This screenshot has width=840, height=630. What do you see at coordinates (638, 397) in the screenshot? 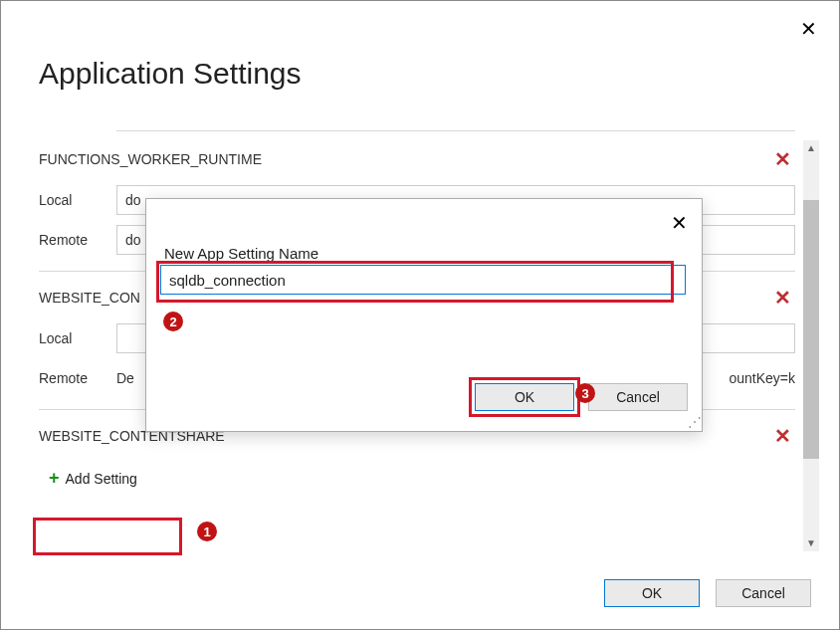
I see `modal-cancel-button: Cancel` at bounding box center [638, 397].